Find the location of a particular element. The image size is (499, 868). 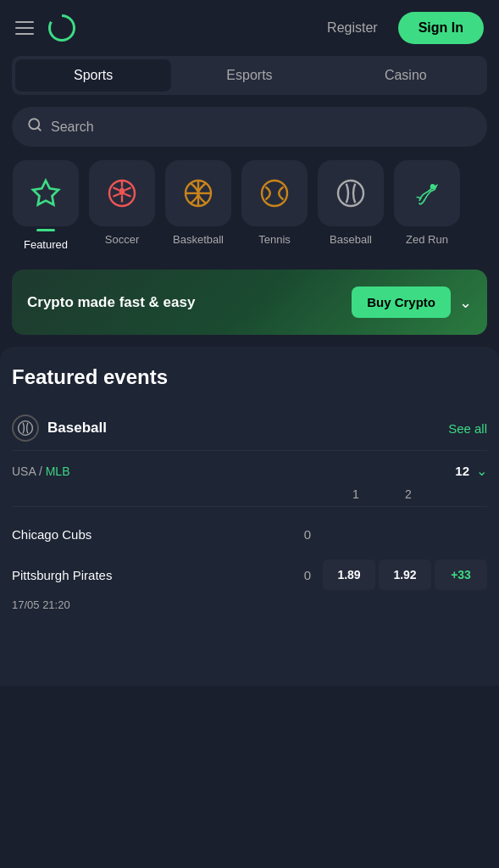

tennis-icon-box is located at coordinates (274, 193).